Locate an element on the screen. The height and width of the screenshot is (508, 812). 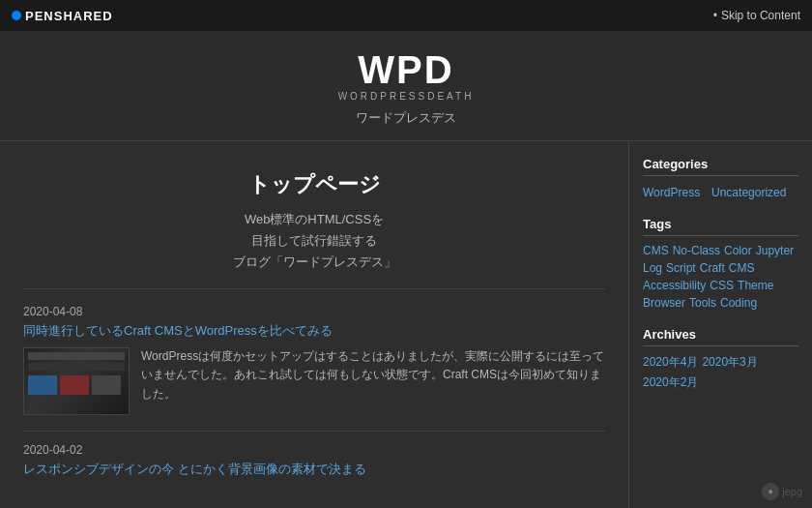
tag-css: CSS is located at coordinates (721, 285).